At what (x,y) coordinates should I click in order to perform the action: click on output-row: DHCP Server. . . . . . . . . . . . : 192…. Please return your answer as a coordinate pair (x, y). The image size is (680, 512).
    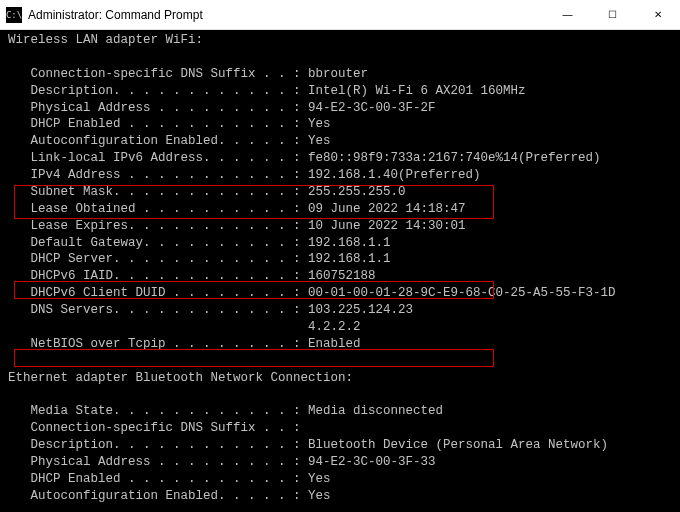
    Looking at the image, I should click on (340, 260).